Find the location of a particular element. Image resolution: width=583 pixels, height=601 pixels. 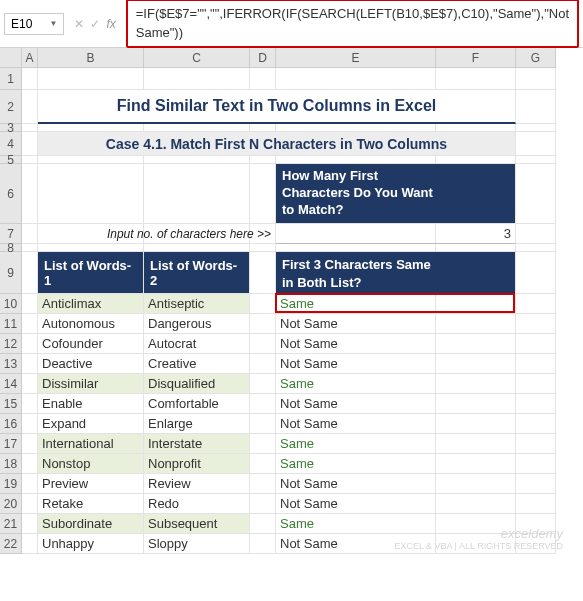

table-row: Dangerous is located at coordinates (197, 324).